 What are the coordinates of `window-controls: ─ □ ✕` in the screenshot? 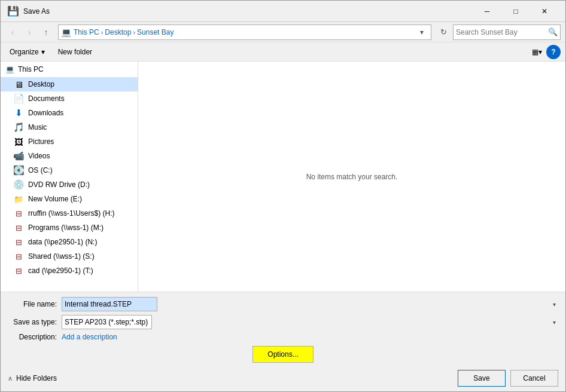 It's located at (516, 11).